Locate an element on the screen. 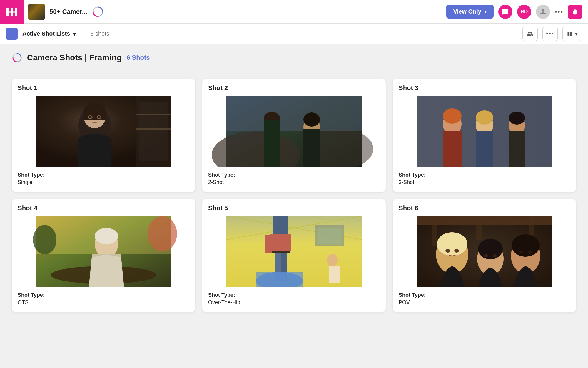  share-button is located at coordinates (530, 34).